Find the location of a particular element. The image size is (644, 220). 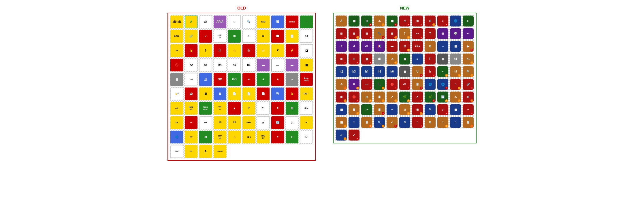

new-icon-84: 🔍 is located at coordinates (430, 110).